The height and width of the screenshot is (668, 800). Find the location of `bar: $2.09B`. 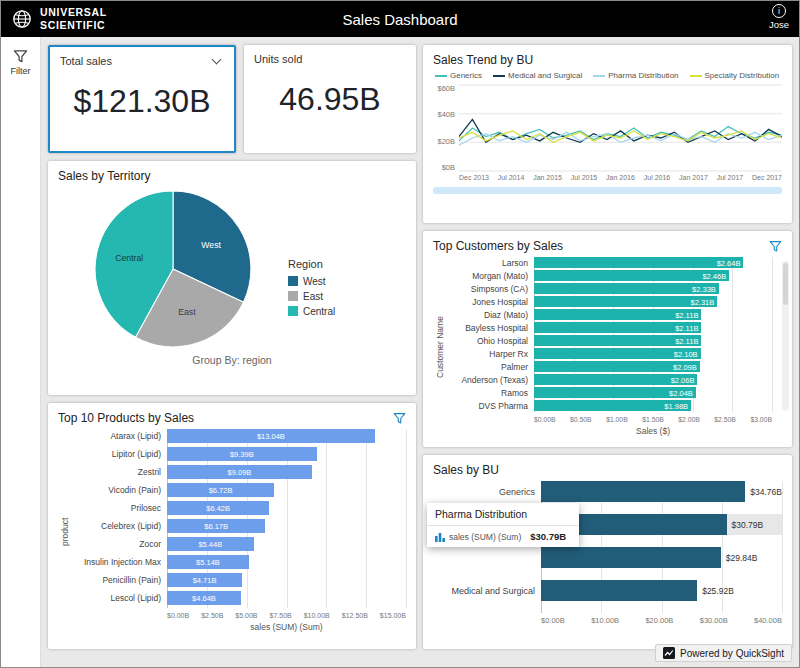

bar: $2.09B is located at coordinates (617, 366).